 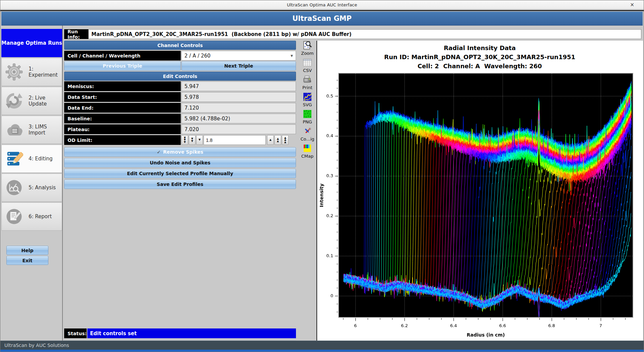 I want to click on meniscus-label-text: Meniscus:, so click(x=81, y=86).